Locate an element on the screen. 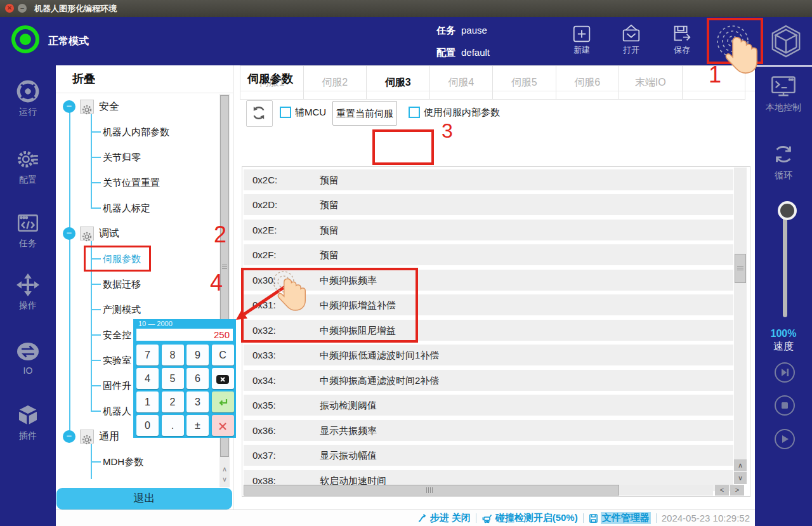 The width and height of the screenshot is (812, 526). tree-item-servo-params: 伺服参数 is located at coordinates (122, 259).